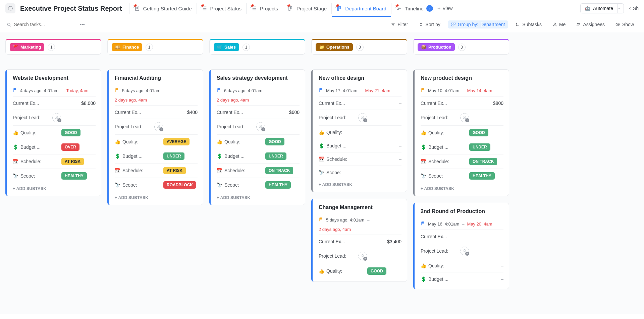 The height and width of the screenshot is (319, 644). What do you see at coordinates (462, 224) in the screenshot?
I see `date-range: May 16, 4:01am – May 20, 4am` at bounding box center [462, 224].